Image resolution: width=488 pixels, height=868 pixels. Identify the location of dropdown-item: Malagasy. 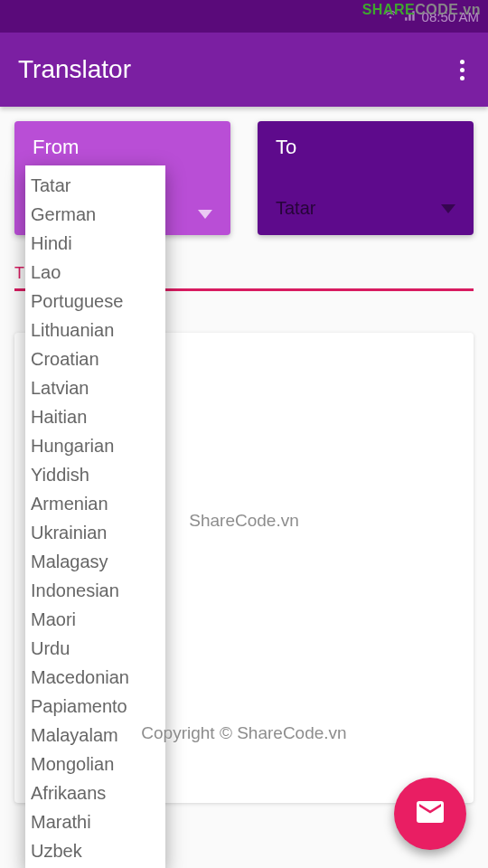
(96, 561).